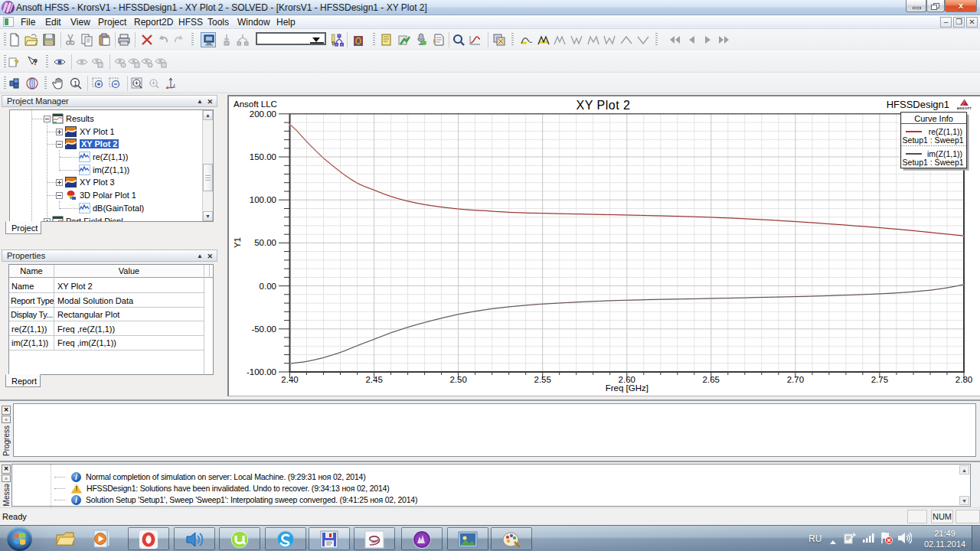 This screenshot has width=980, height=551. What do you see at coordinates (880, 380) in the screenshot?
I see `svg-text: 2.75` at bounding box center [880, 380].